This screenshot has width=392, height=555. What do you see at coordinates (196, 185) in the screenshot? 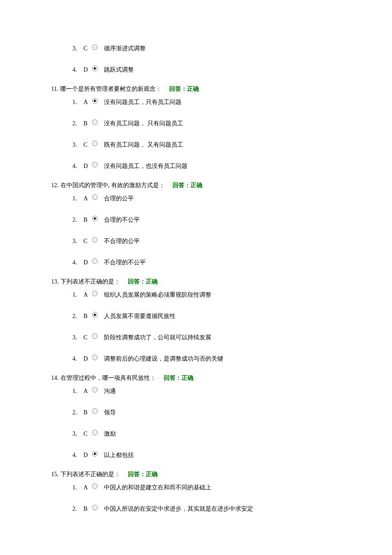
I see `question-header: 12.在中国式的管理中, 有效的激励方式是：回答：正确` at bounding box center [196, 185].